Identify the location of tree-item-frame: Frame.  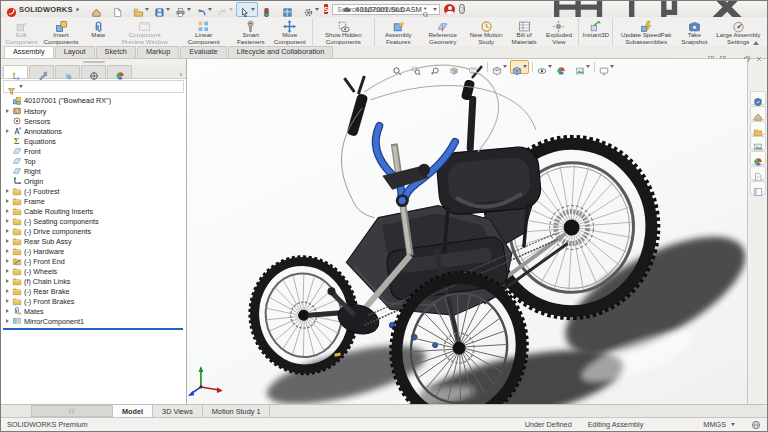
(94, 201).